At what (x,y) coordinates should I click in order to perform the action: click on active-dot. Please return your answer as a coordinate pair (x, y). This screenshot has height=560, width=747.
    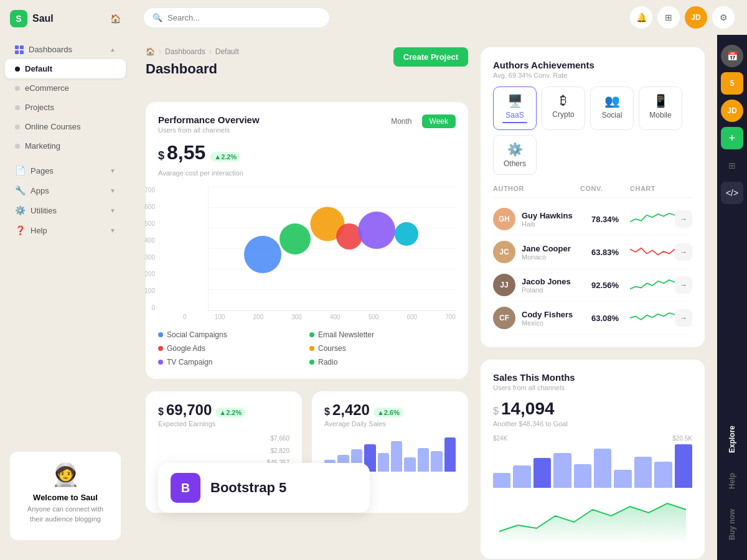
    Looking at the image, I should click on (17, 69).